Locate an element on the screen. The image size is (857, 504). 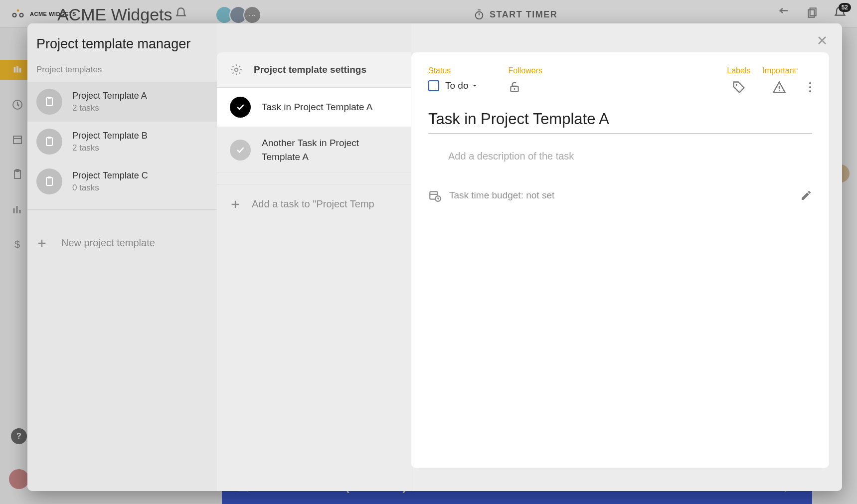
labels-label: Labels is located at coordinates (739, 71).